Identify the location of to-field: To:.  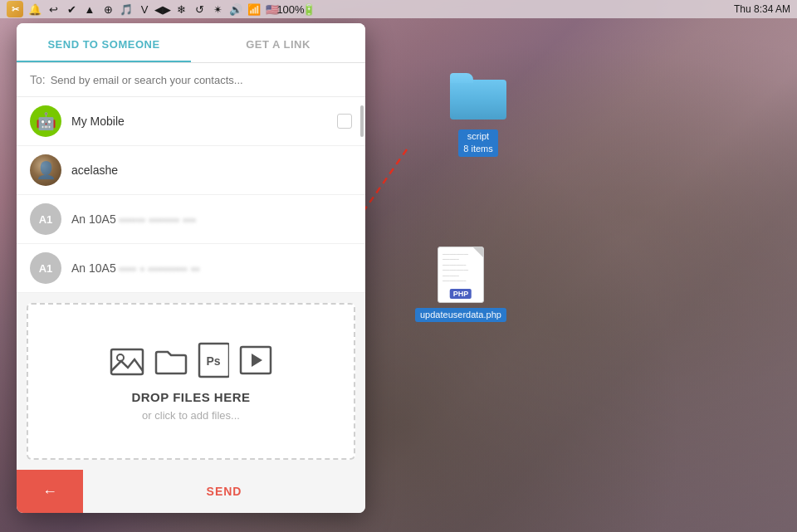
(191, 80).